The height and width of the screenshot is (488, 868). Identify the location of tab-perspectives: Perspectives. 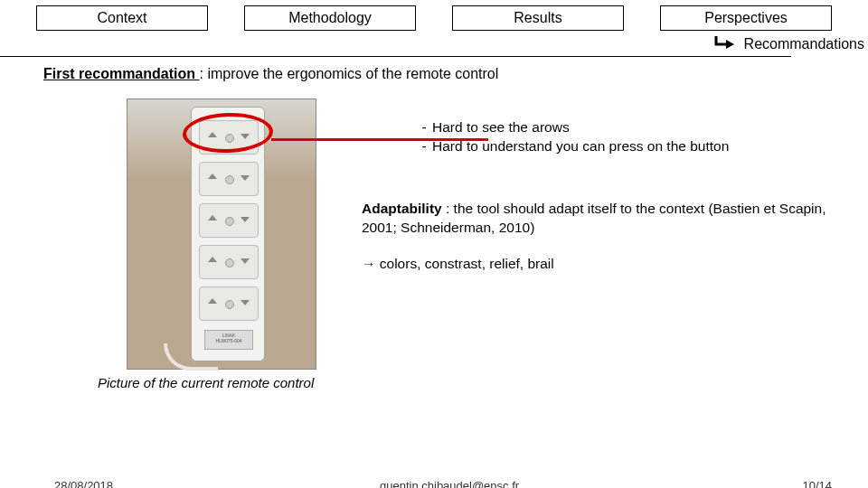
(746, 18).